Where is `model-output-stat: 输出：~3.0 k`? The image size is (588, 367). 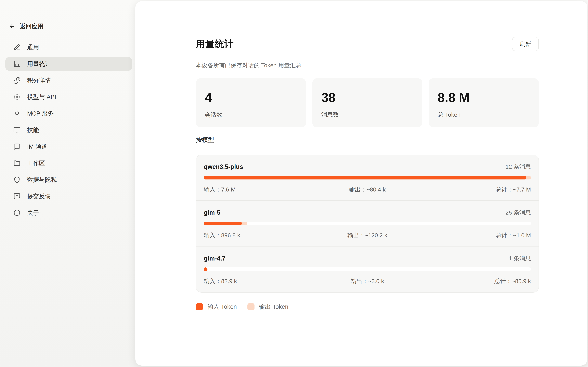
model-output-stat: 输出：~3.0 k is located at coordinates (367, 281).